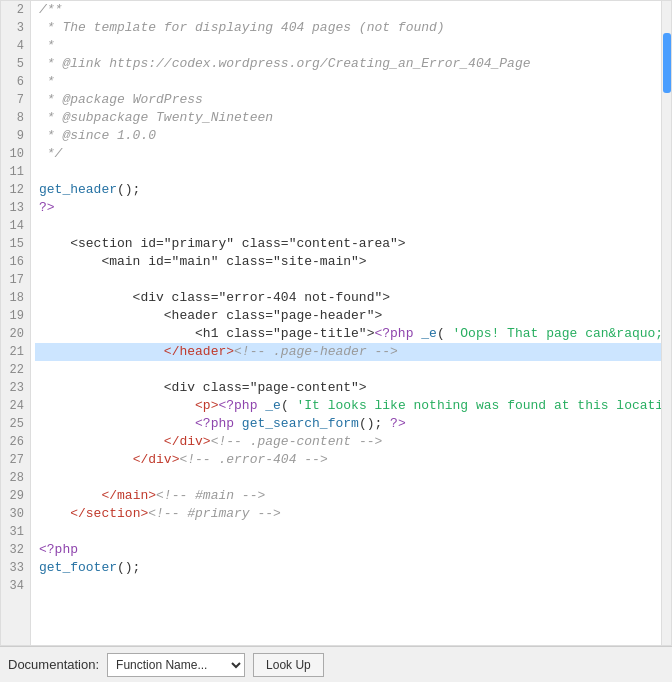  I want to click on code-line: </section><!-- #primary -->, so click(348, 514).